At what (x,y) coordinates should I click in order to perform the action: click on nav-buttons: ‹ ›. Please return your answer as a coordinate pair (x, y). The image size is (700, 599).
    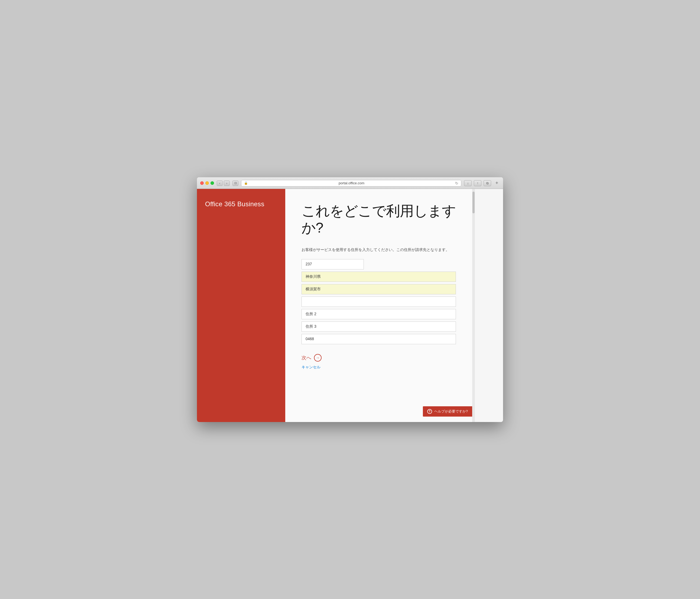
    Looking at the image, I should click on (223, 183).